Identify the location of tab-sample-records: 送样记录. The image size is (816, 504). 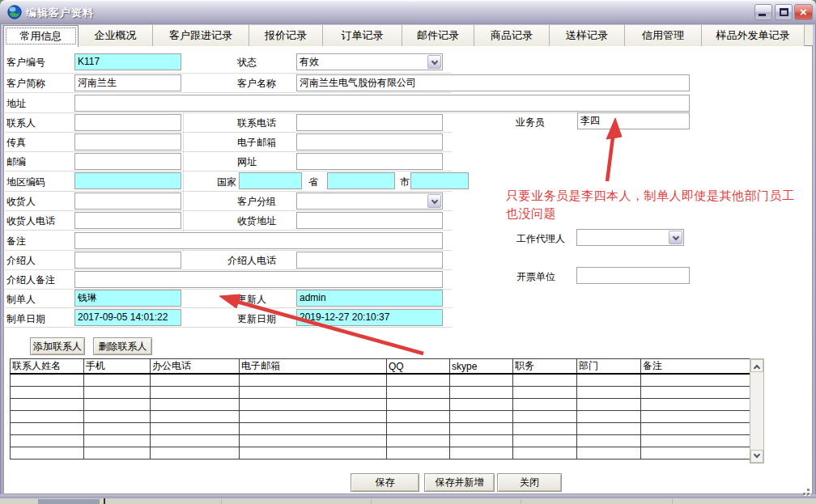
(588, 36).